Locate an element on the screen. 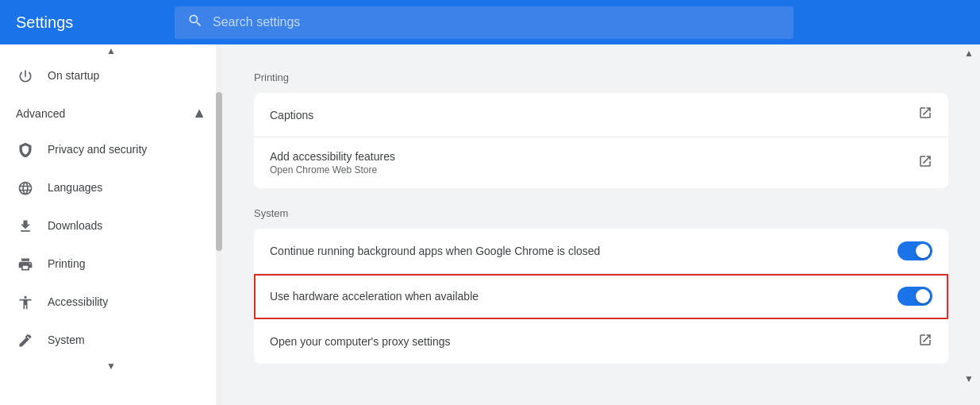  proxy-settings-label: Open your computer's proxy settings is located at coordinates (587, 341).